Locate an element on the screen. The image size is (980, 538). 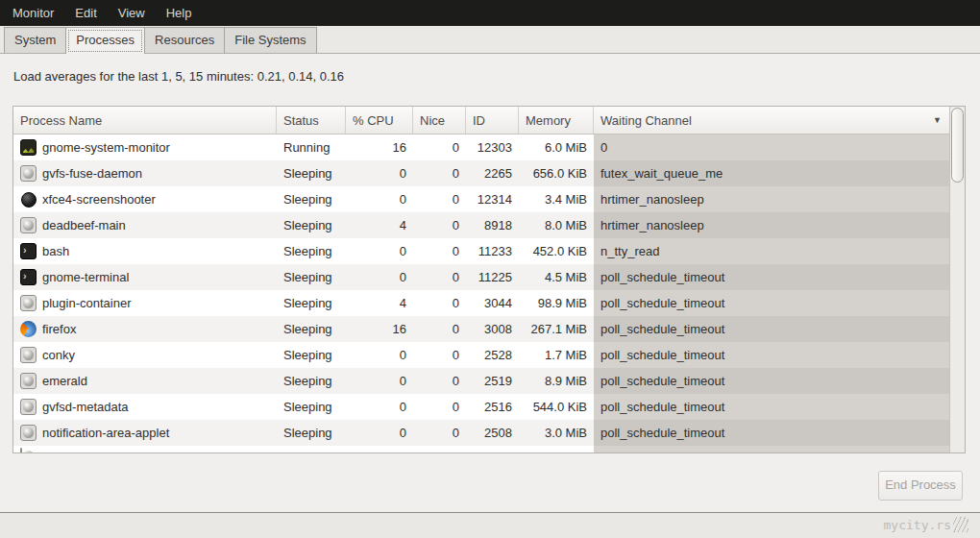
sort-descending-icon: ▼ is located at coordinates (938, 120).